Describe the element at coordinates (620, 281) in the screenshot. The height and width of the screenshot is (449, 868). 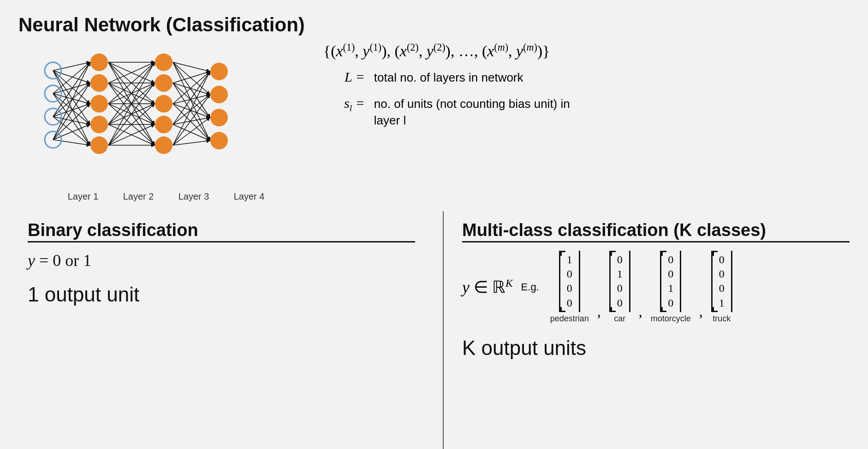
I see `matrix-2-values: 0 1 0 0` at that location.